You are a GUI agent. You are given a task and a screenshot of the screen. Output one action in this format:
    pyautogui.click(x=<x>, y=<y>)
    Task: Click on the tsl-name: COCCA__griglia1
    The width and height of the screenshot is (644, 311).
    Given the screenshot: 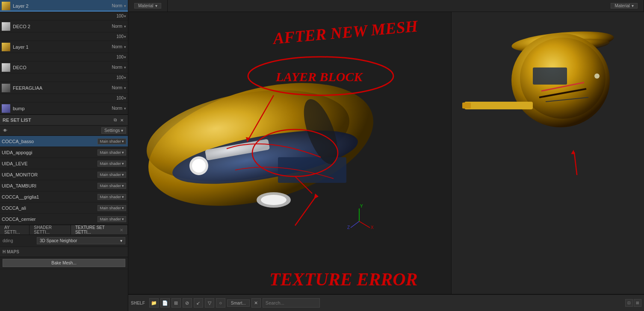 What is the action you would take?
    pyautogui.click(x=50, y=197)
    